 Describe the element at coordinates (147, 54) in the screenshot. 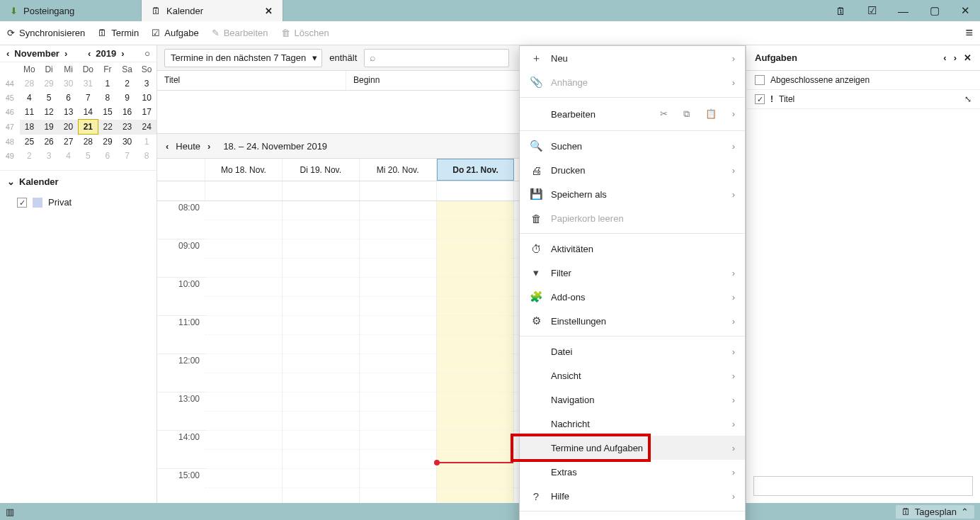

I see `today-circle-icon: ○` at that location.